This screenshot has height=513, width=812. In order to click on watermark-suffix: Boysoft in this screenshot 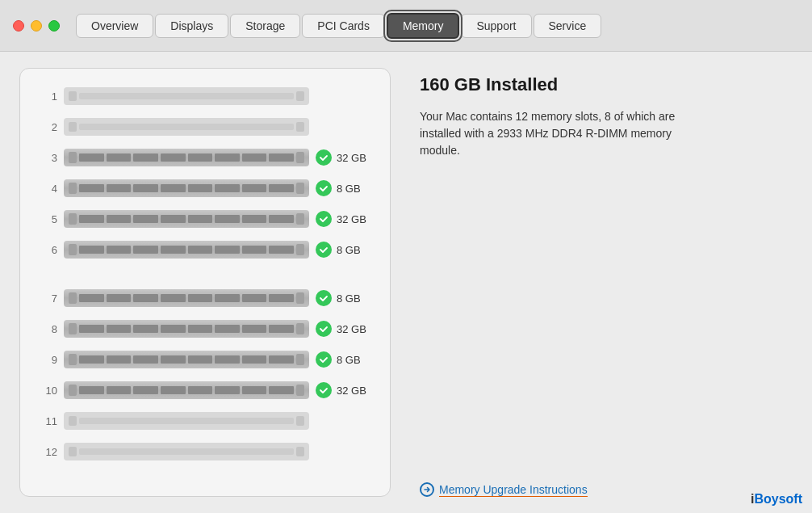, I will do `click(778, 499)`.